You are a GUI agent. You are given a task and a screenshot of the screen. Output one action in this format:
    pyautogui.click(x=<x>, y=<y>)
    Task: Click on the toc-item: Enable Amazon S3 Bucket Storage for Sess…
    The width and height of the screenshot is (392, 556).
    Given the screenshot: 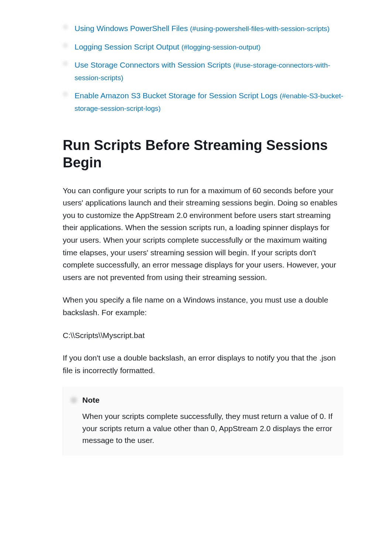 What is the action you would take?
    pyautogui.click(x=203, y=102)
    